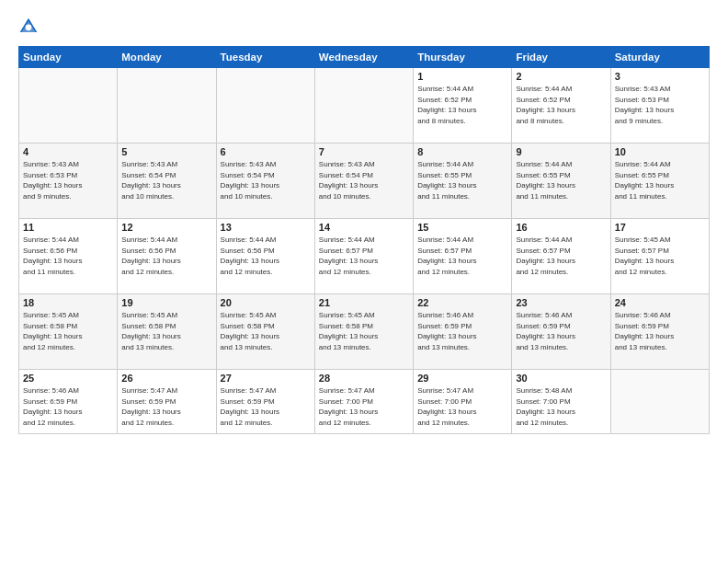 The image size is (728, 563). Describe the element at coordinates (265, 257) in the screenshot. I see `calendar-cell: 13Sunrise: 5:44 AM Sunset: 6:56 PM Dayli…` at that location.